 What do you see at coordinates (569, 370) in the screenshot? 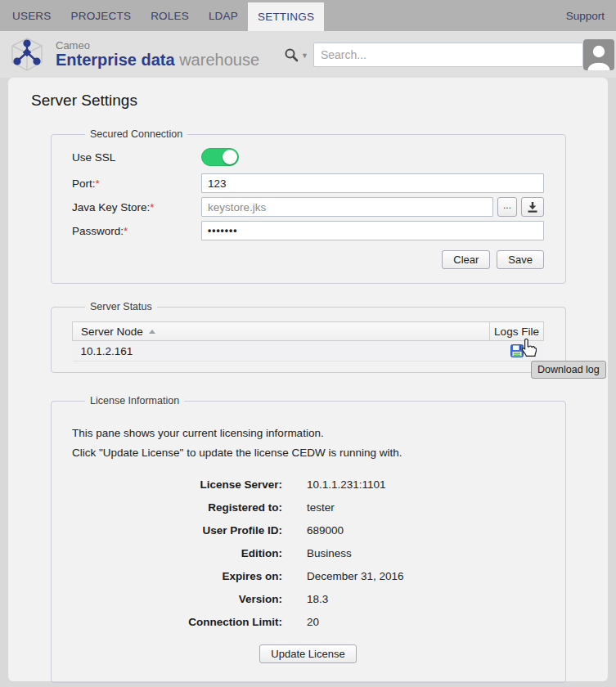
I see `download-log-tooltip: Download log` at bounding box center [569, 370].